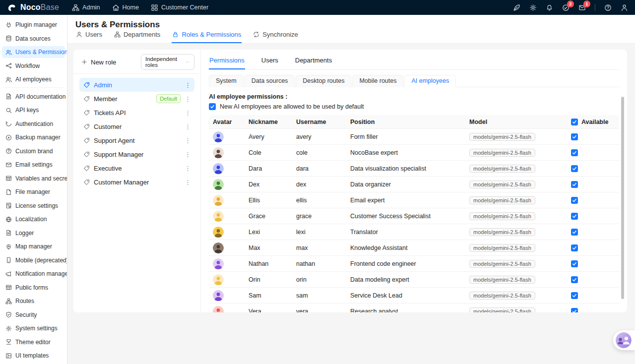 Image resolution: width=635 pixels, height=364 pixels. I want to click on sidebar-item-data-sources: Data sources, so click(34, 39).